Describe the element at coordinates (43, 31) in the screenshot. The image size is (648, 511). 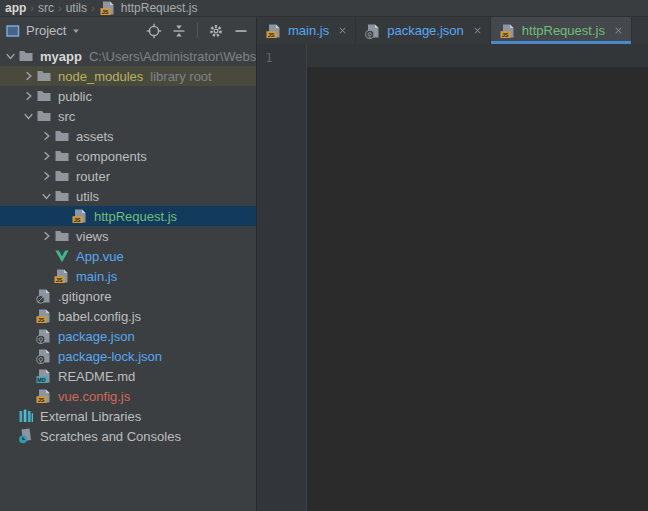
I see `project-view-selector: Project` at that location.